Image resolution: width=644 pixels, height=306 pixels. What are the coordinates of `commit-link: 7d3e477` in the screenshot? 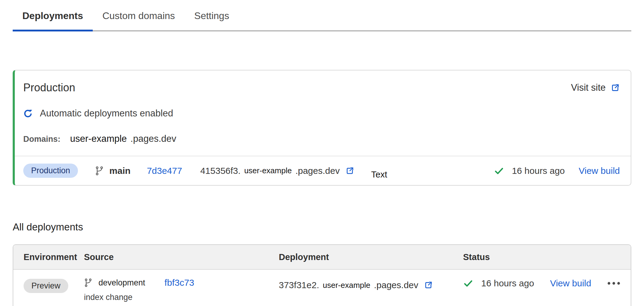 It's located at (164, 171).